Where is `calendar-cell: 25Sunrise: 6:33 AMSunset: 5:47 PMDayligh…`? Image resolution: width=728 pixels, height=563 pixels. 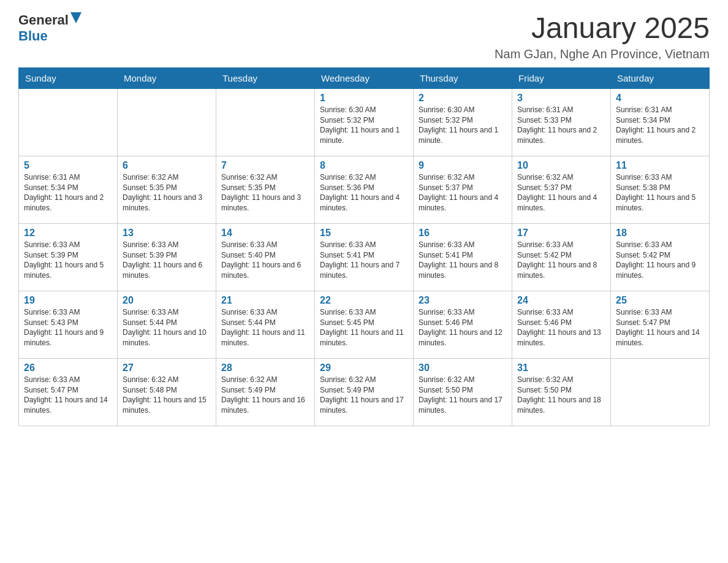
calendar-cell: 25Sunrise: 6:33 AMSunset: 5:47 PMDayligh… is located at coordinates (661, 324).